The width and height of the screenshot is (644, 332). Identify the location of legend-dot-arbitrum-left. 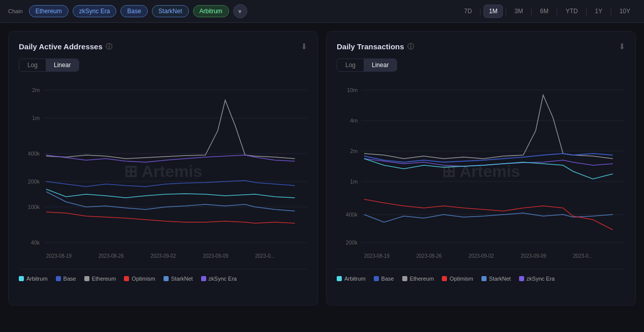
(21, 279).